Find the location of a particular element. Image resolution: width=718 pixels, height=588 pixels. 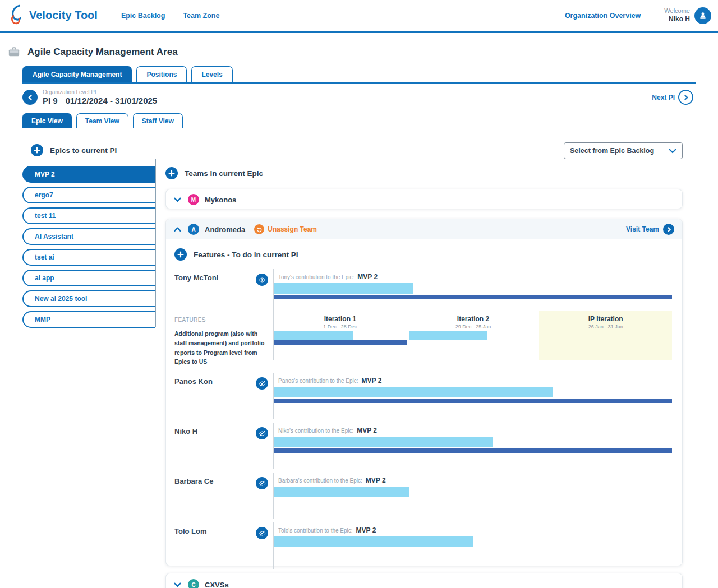

organization-overview-link: Organization Overview is located at coordinates (602, 16).